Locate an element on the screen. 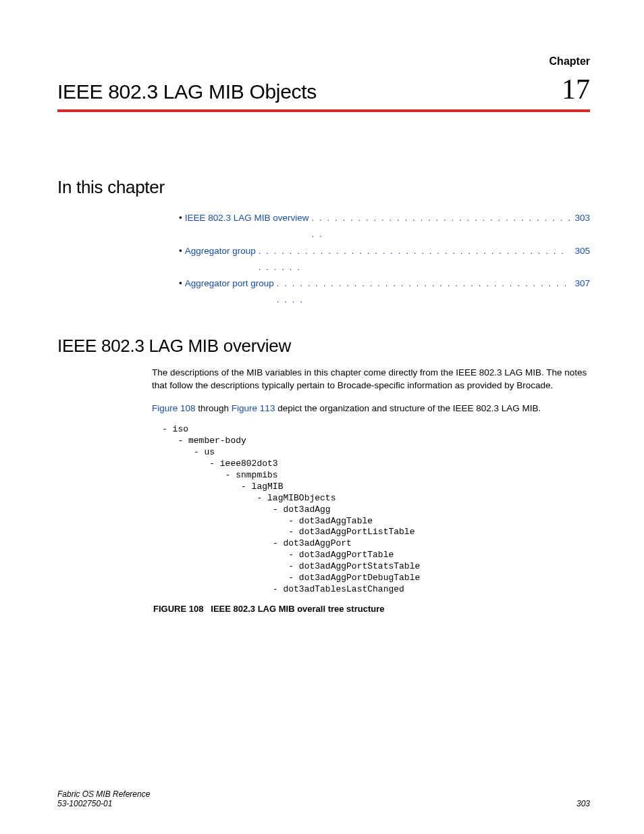  toc-link: Aggregator group is located at coordinates (220, 251).